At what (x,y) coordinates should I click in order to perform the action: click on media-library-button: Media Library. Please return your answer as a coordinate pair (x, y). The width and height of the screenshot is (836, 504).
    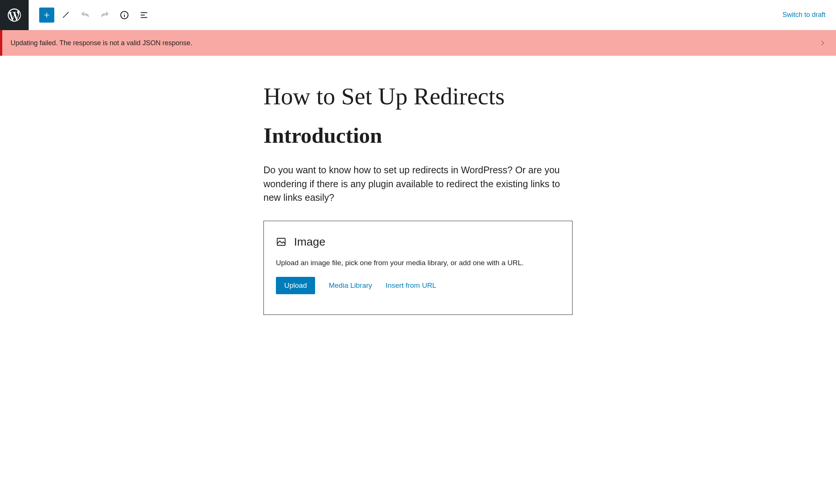
    Looking at the image, I should click on (351, 286).